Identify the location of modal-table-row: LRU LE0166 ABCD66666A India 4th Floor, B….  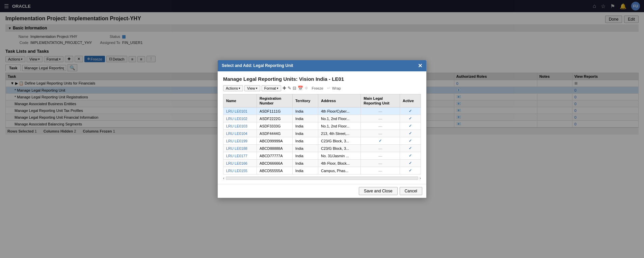
(322, 163).